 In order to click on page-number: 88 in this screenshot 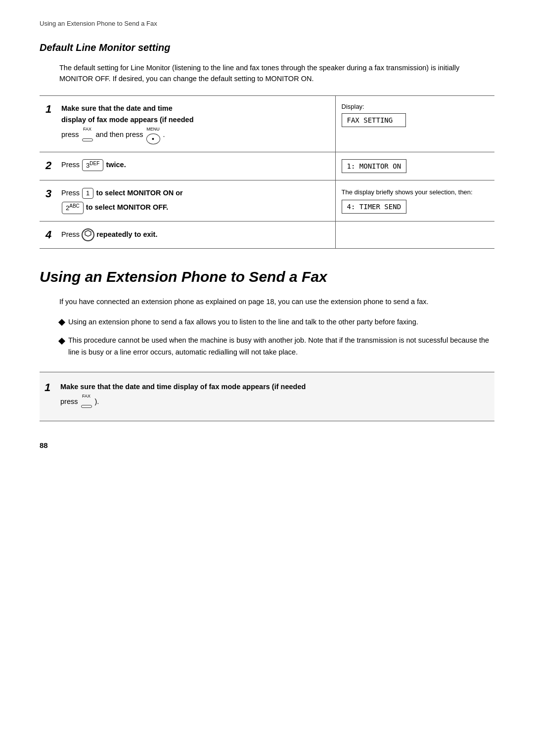, I will do `click(267, 445)`.